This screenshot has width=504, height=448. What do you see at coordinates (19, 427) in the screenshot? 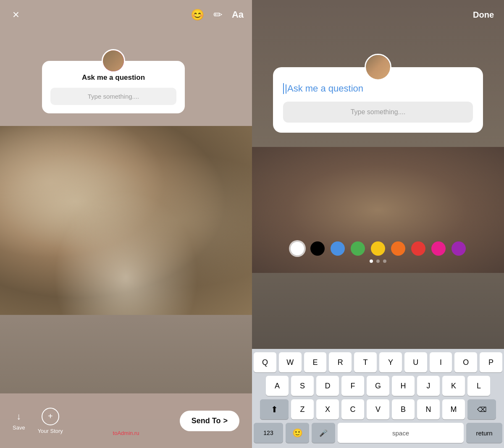
I see `save-label: Save` at bounding box center [19, 427].